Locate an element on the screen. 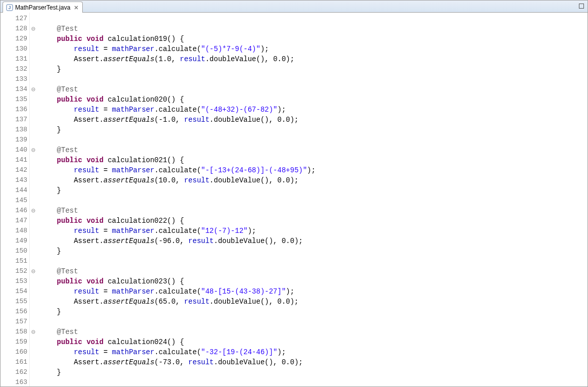 The width and height of the screenshot is (588, 387). code-line: Assert.assertEquals(-1.0, result.doubleV… is located at coordinates (314, 120).